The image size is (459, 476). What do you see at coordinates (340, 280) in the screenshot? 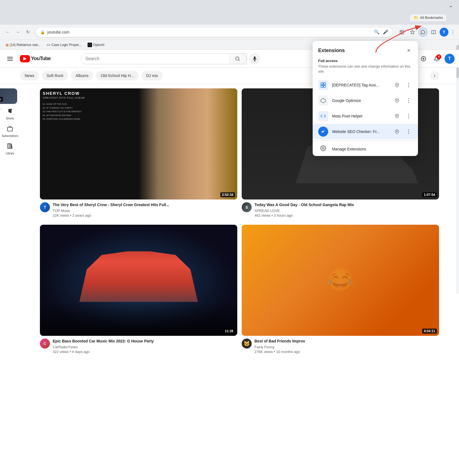
I see `video-thumbnail-friends: 😂 4:04:11` at bounding box center [340, 280].